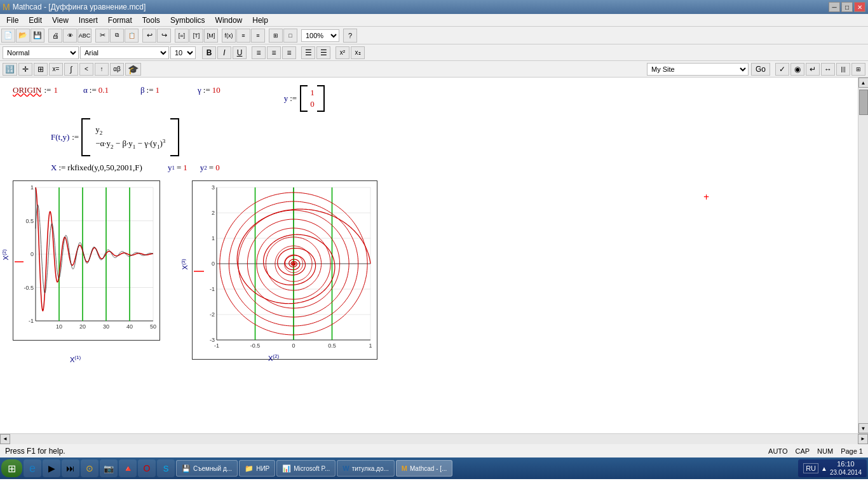 The image size is (868, 488). I want to click on app-mathcad: M Mathcad - [..., so click(424, 468).